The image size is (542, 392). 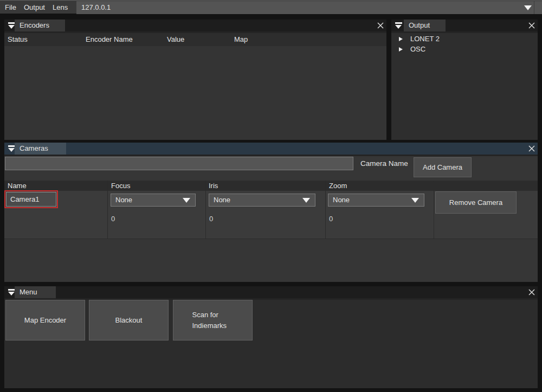 What do you see at coordinates (331, 219) in the screenshot?
I see `zoom-value: 0` at bounding box center [331, 219].